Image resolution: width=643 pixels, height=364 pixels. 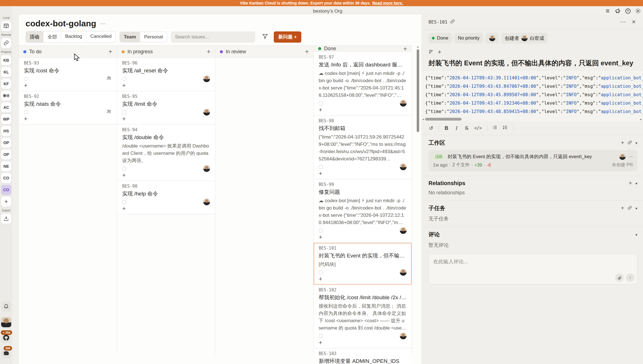 What do you see at coordinates (6, 202) in the screenshot?
I see `add-project-button: +` at bounding box center [6, 202].